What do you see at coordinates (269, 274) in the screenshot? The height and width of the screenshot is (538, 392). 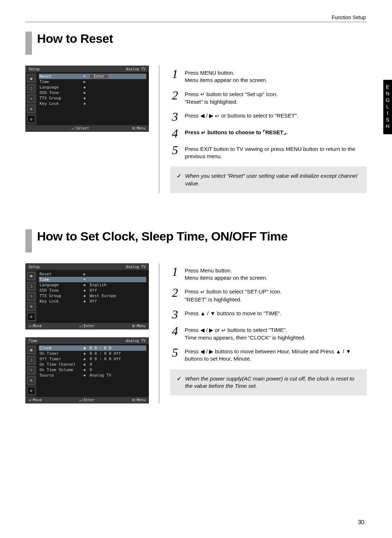 I see `step: 1 Press Menu button.Menu items appear on…` at bounding box center [269, 274].